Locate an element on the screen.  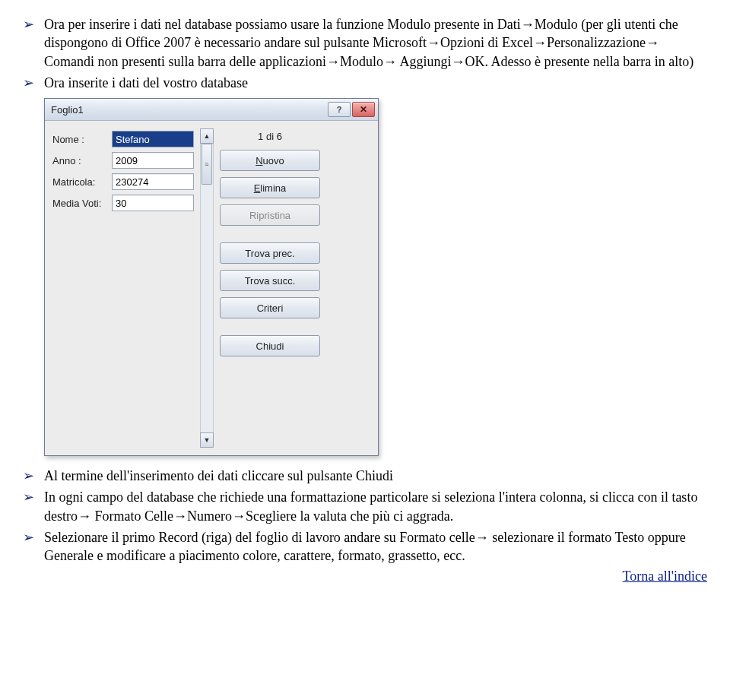
record-scrollbar: ▲ ≡ ▼ is located at coordinates (207, 288).